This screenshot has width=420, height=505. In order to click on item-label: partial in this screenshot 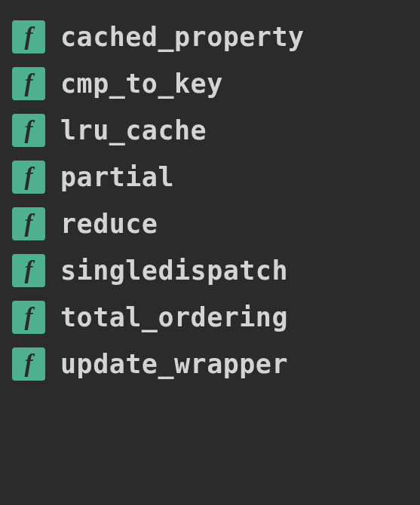, I will do `click(118, 177)`.